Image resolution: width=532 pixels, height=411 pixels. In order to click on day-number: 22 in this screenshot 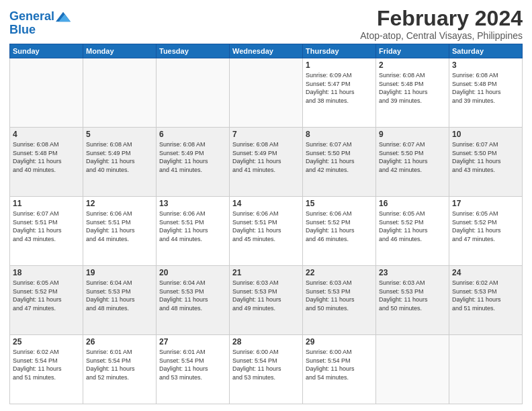, I will do `click(339, 273)`.